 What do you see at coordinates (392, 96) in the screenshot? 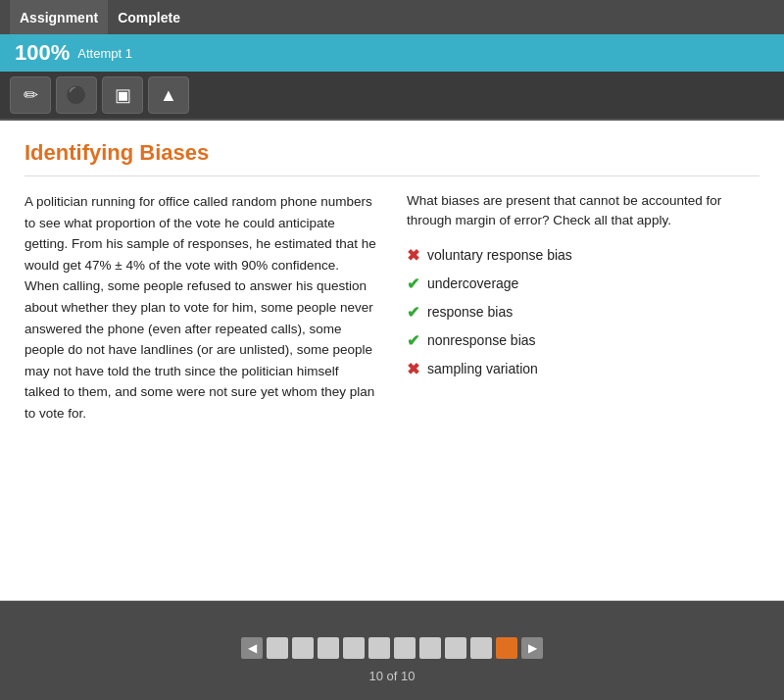
I see `toolbar: ✏ ⚫ ▣ ▲` at bounding box center [392, 96].